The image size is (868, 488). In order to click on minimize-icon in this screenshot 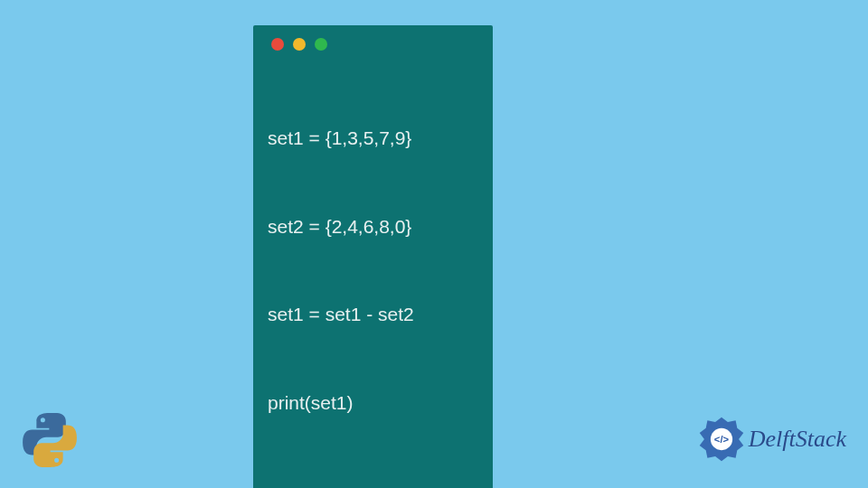, I will do `click(299, 44)`.